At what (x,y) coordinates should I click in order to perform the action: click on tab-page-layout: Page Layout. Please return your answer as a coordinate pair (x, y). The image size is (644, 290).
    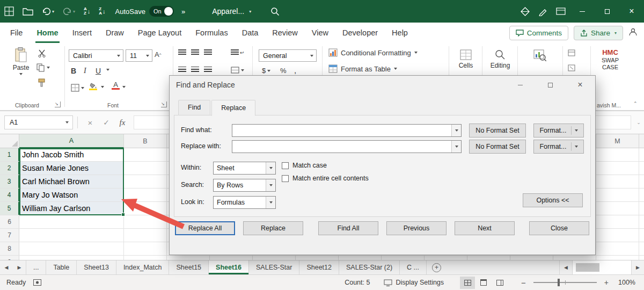
    Looking at the image, I should click on (160, 33).